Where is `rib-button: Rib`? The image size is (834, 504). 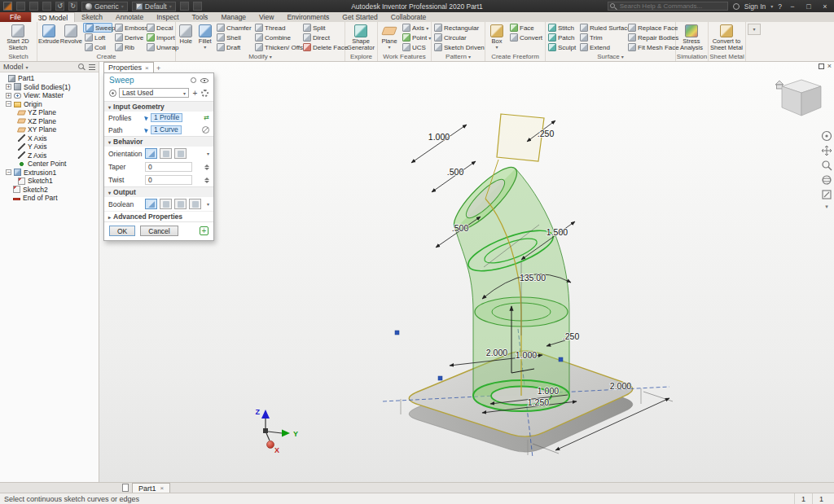 rib-button: Rib is located at coordinates (129, 47).